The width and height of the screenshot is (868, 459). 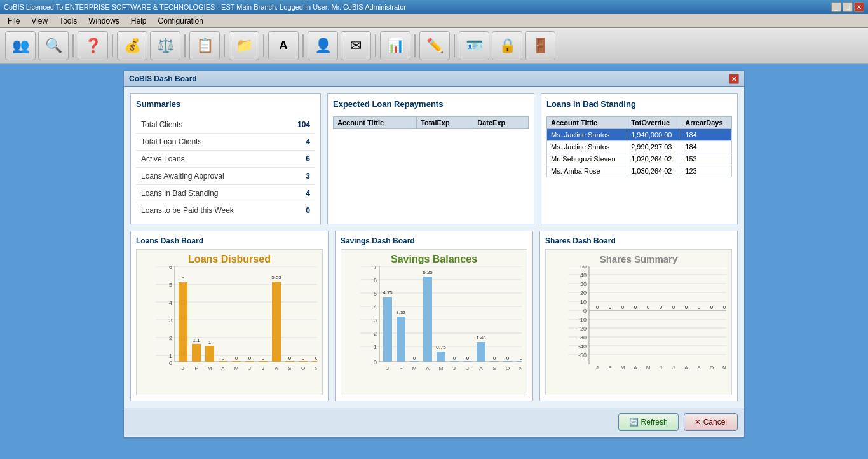 What do you see at coordinates (507, 46) in the screenshot?
I see `lock-button: 🔒` at bounding box center [507, 46].